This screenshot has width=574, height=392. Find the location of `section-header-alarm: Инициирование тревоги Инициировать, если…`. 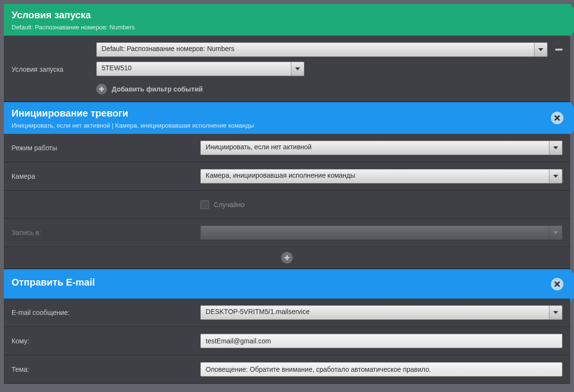

section-header-alarm: Инициирование тревоги Инициировать, если… is located at coordinates (287, 118).